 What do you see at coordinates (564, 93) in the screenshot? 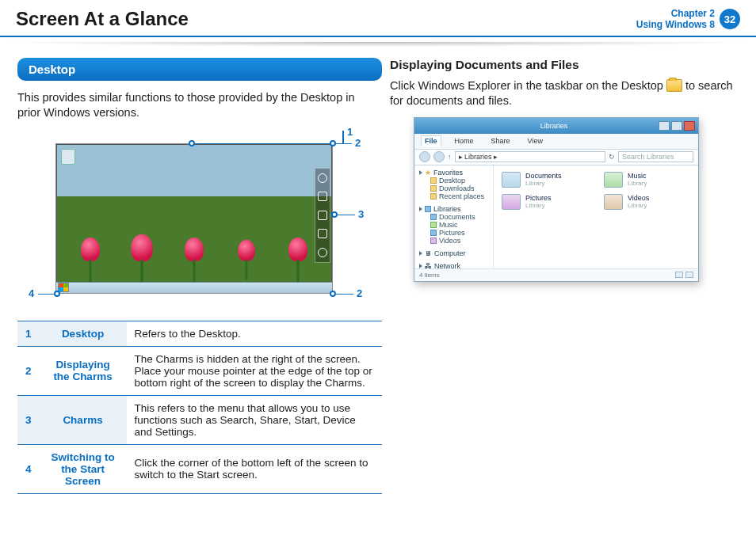
I see `subsection-text: Click Windows Explorer in the taskbar on…` at bounding box center [564, 93].